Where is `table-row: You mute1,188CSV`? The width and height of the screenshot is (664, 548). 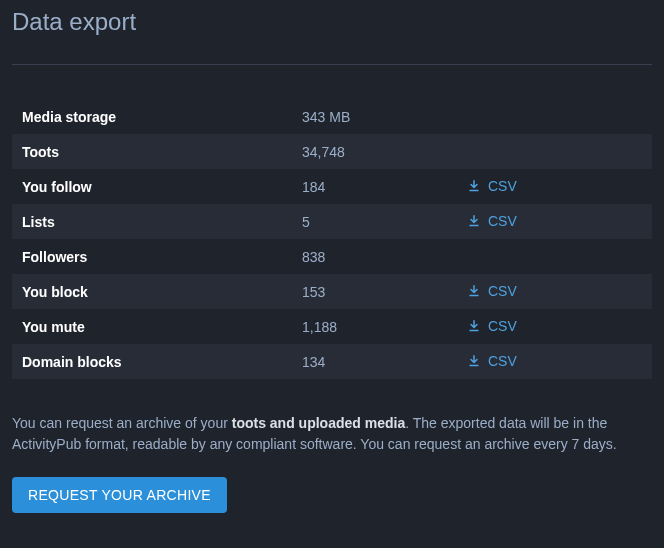 table-row: You mute1,188CSV is located at coordinates (332, 326).